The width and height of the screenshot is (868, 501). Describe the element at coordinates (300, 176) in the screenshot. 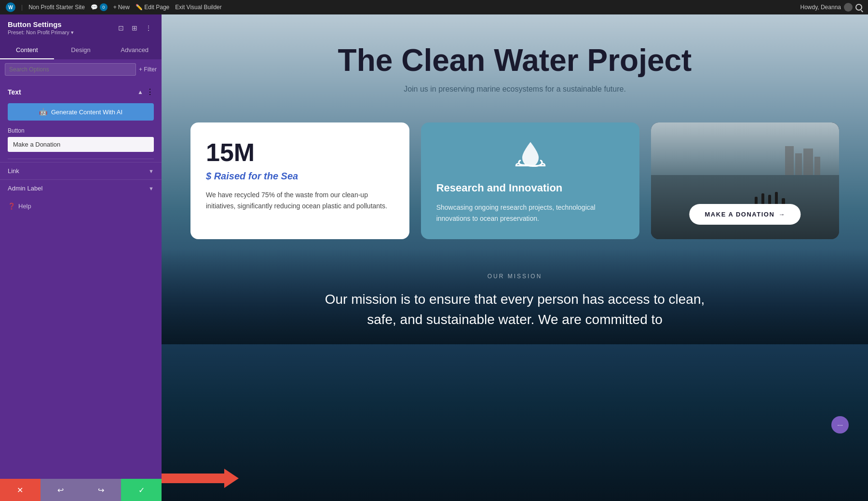

I see `card-link-heading: $ Raised for the Sea` at that location.